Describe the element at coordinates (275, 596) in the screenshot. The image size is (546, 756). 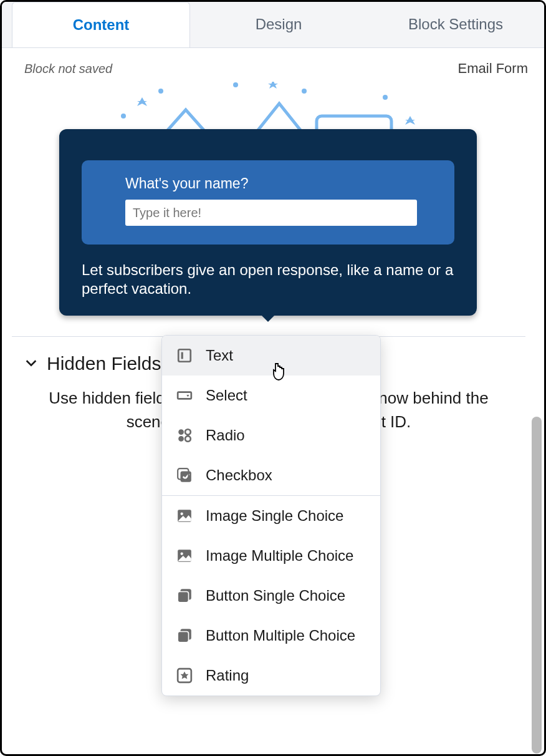
I see `dropdown-item-label: Button Single Choice` at that location.